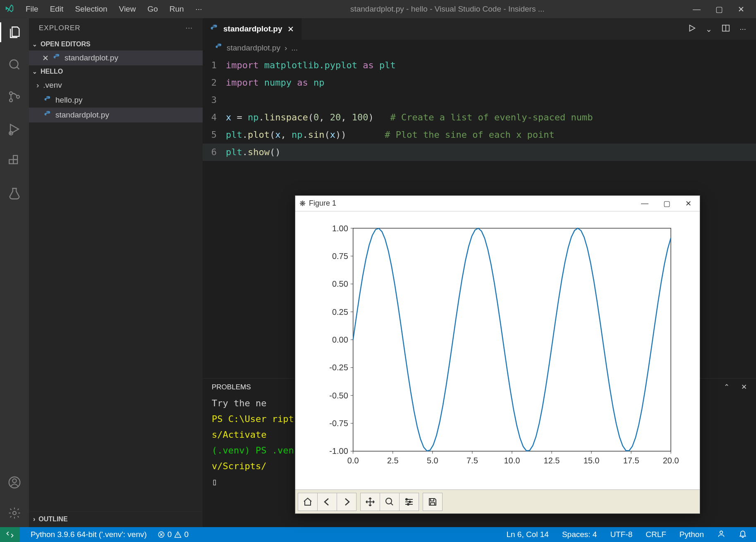  I want to click on window-title: standardplot.py - hello - Visual Studio …, so click(447, 9).